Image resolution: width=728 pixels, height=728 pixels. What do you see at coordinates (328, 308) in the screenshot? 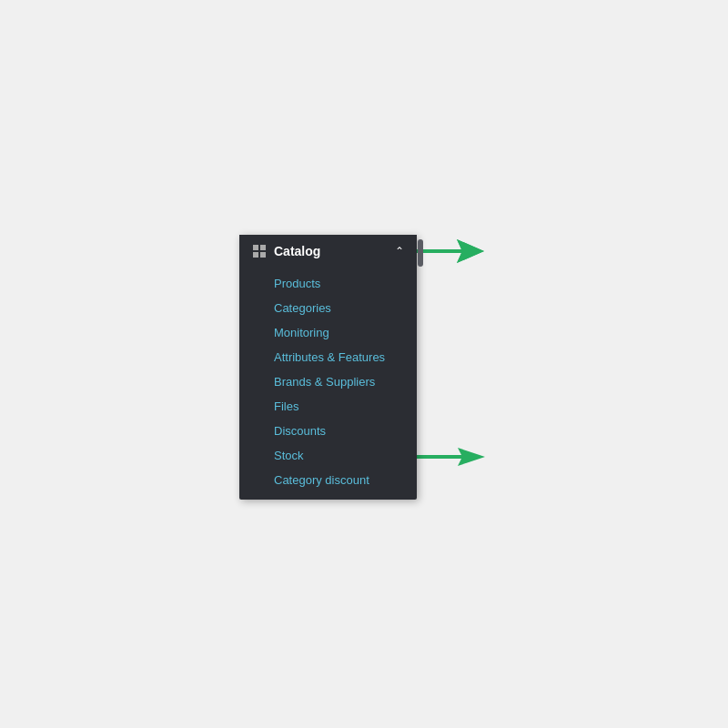
I see `menu-item-categories: Categories` at bounding box center [328, 308].